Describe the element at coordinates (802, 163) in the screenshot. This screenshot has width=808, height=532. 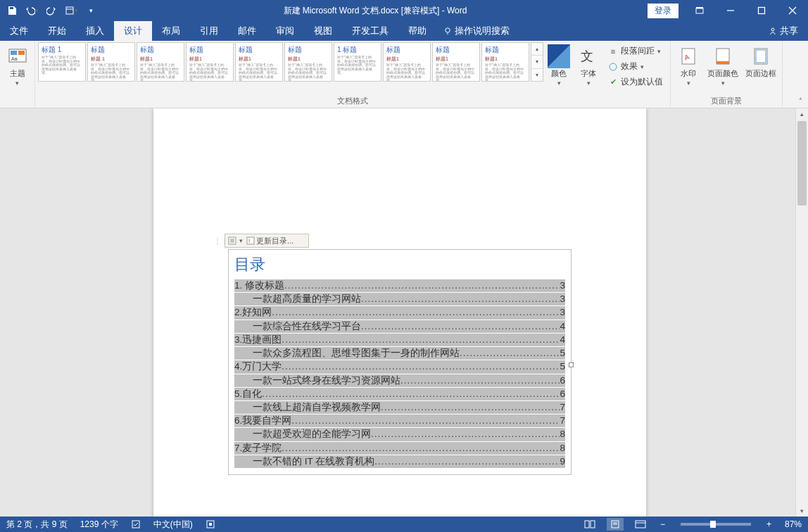
I see `scrollbar-thumb` at that location.